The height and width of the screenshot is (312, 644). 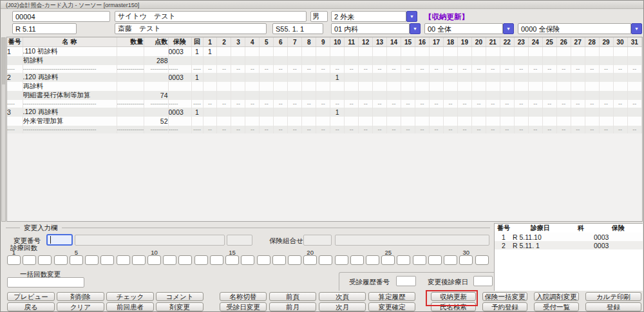 What do you see at coordinates (180, 297) in the screenshot?
I see `footer-button: コメント` at bounding box center [180, 297].